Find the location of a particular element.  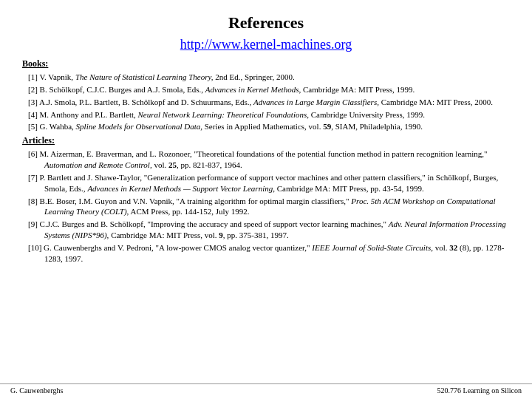

list-item: [7] P. Bartlett and J. Shawe-Taylor, "Ge… is located at coordinates (269, 183).